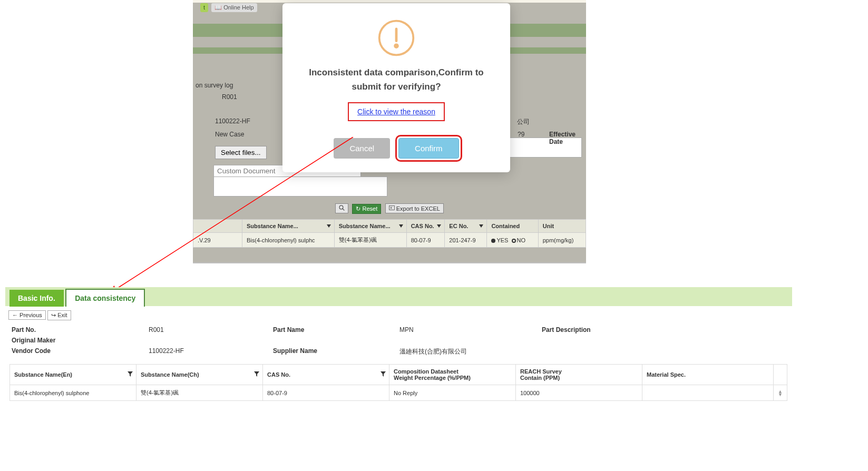  Describe the element at coordinates (211, 330) in the screenshot. I see `part-no-value: R001` at that location.